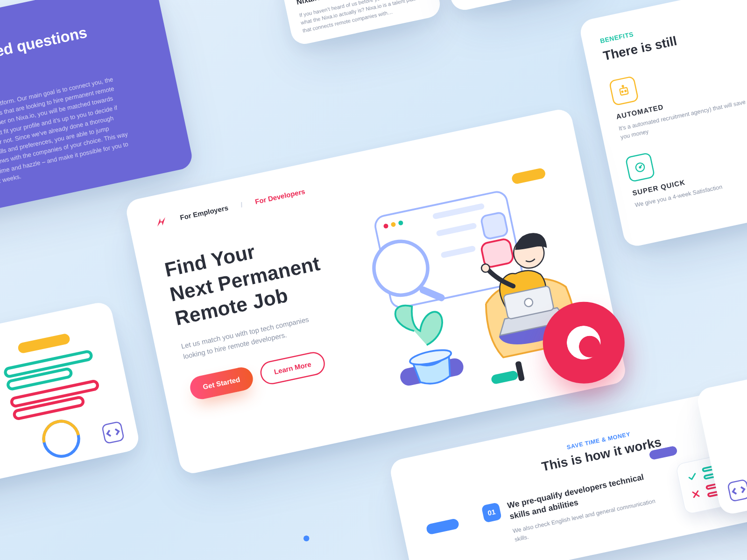 The image size is (747, 560). What do you see at coordinates (70, 400) in the screenshot?
I see `decor-card-left` at bounding box center [70, 400].